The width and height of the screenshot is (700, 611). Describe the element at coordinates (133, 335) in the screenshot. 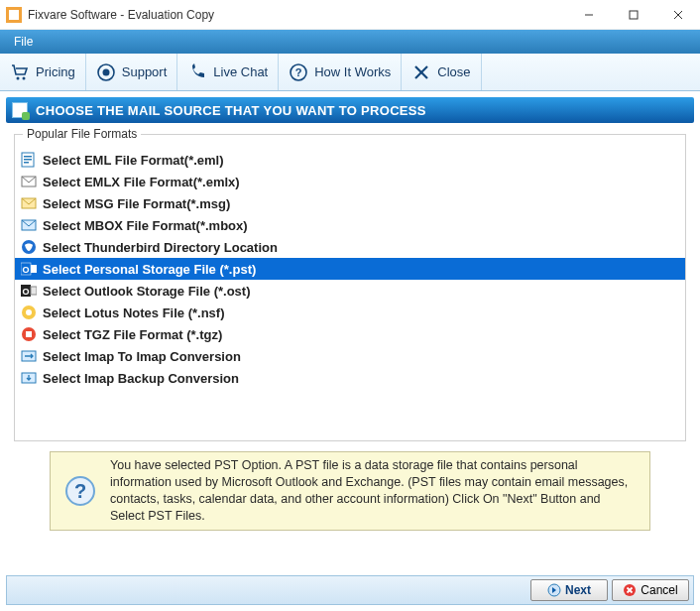

I see `option-tgz-label: Select TGZ File Format (*.tgz)` at that location.